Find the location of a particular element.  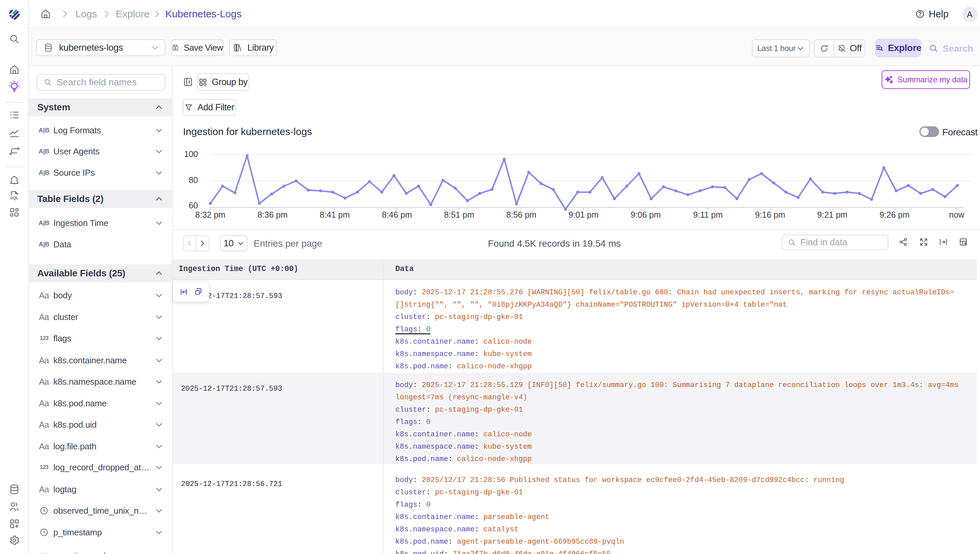

svg-text: 9:06 pm is located at coordinates (646, 215).